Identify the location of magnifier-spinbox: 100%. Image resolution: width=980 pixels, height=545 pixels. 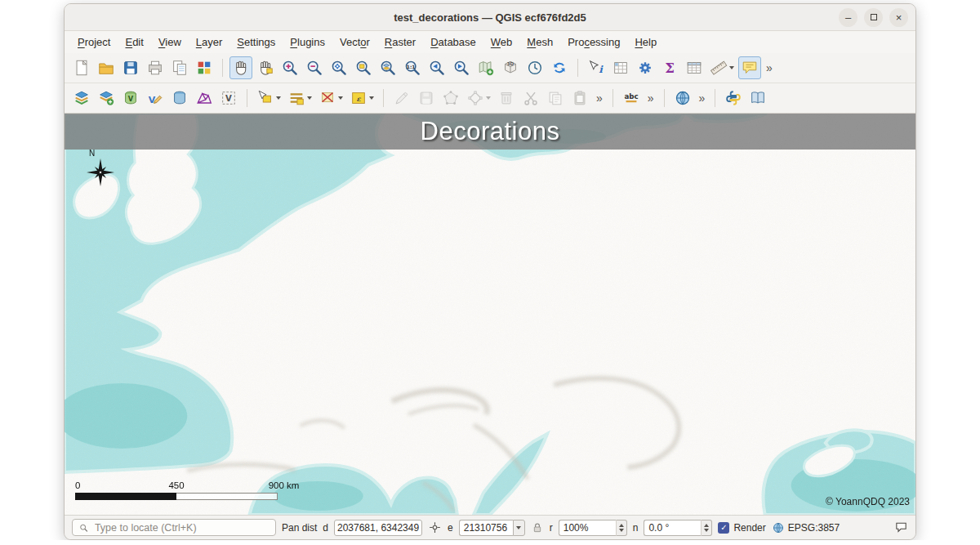
(593, 528).